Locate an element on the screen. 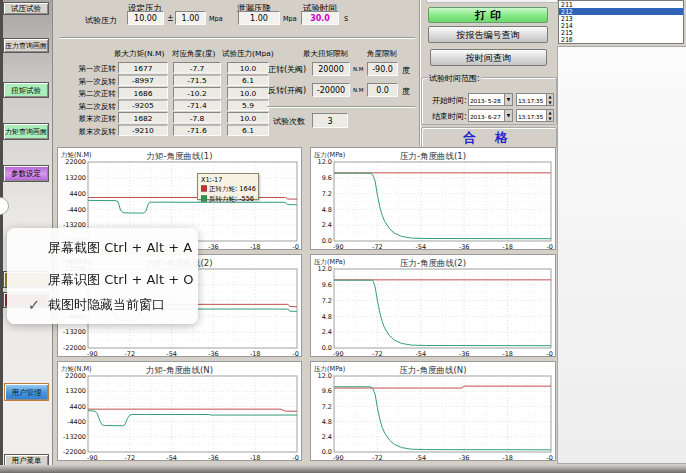 This screenshot has height=473, width=686. chart-tooltip: X1:-17 正转力矩: 1646 反转力矩: -556 is located at coordinates (228, 186).